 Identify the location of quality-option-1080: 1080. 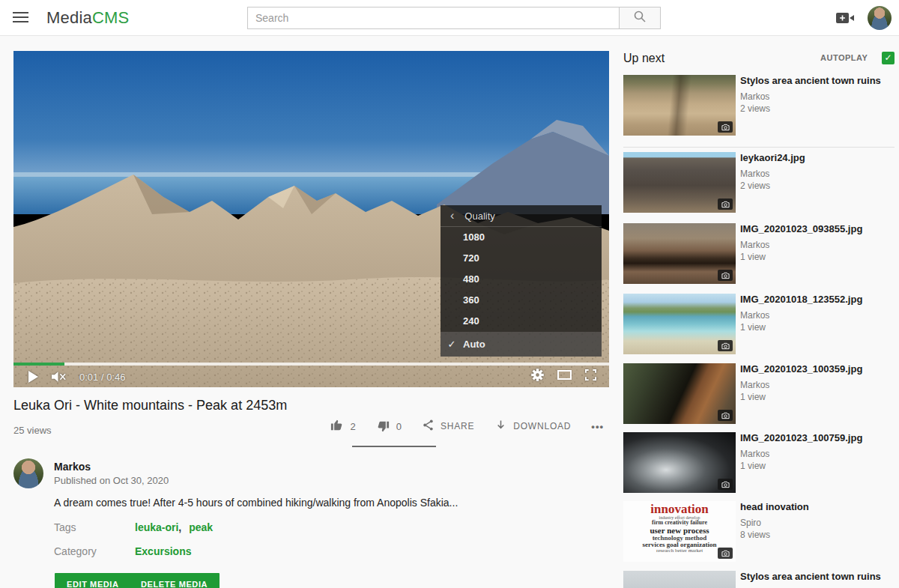
(521, 237).